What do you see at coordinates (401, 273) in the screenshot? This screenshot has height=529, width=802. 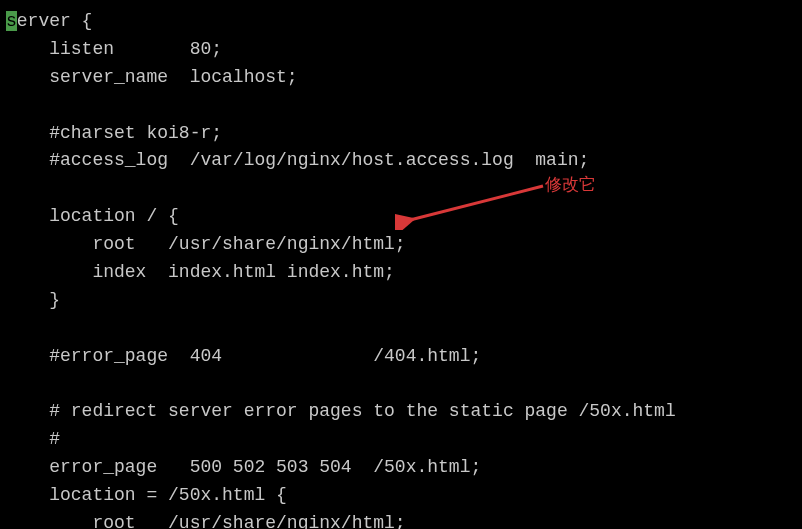 I see `code-line: index index.html index.htm;` at bounding box center [401, 273].